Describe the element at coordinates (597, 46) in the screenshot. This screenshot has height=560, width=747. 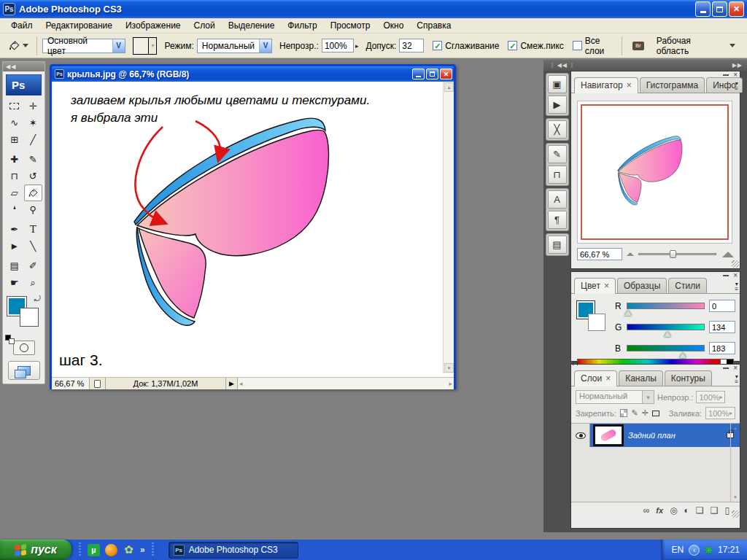
I see `all-layers-checkbox: Все слои` at that location.